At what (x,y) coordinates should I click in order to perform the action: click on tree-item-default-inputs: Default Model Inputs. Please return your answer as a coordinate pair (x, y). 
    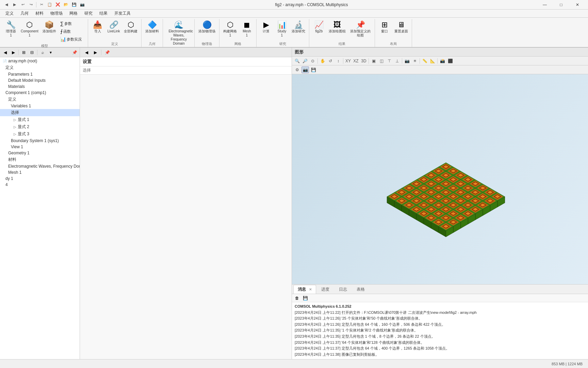
    Looking at the image, I should click on (40, 80).